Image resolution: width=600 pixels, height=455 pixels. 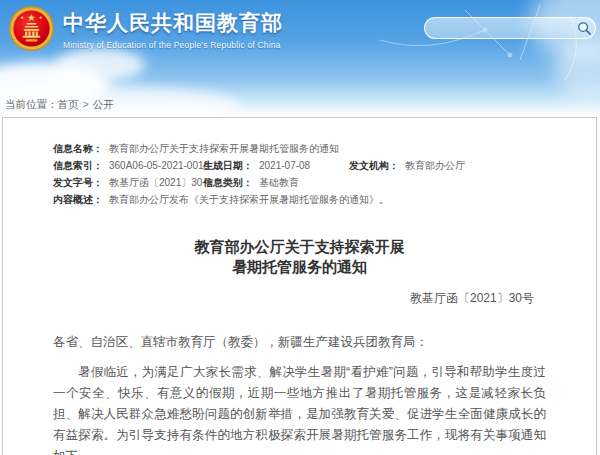 What do you see at coordinates (173, 45) in the screenshot?
I see `site-title-en: Ministry of Education of the People's Re…` at bounding box center [173, 45].